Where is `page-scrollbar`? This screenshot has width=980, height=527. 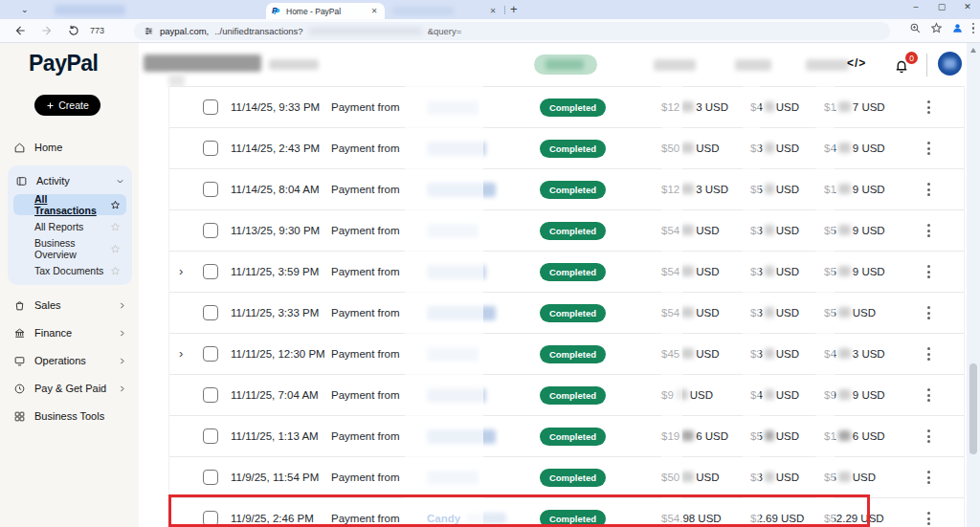
page-scrollbar is located at coordinates (973, 285).